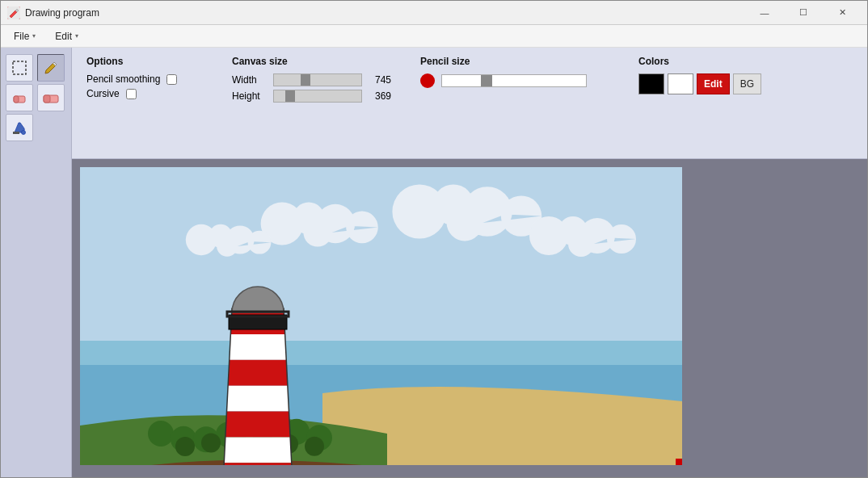  Describe the element at coordinates (34, 36) in the screenshot. I see `file-dropdown-arrow: ▾` at that location.